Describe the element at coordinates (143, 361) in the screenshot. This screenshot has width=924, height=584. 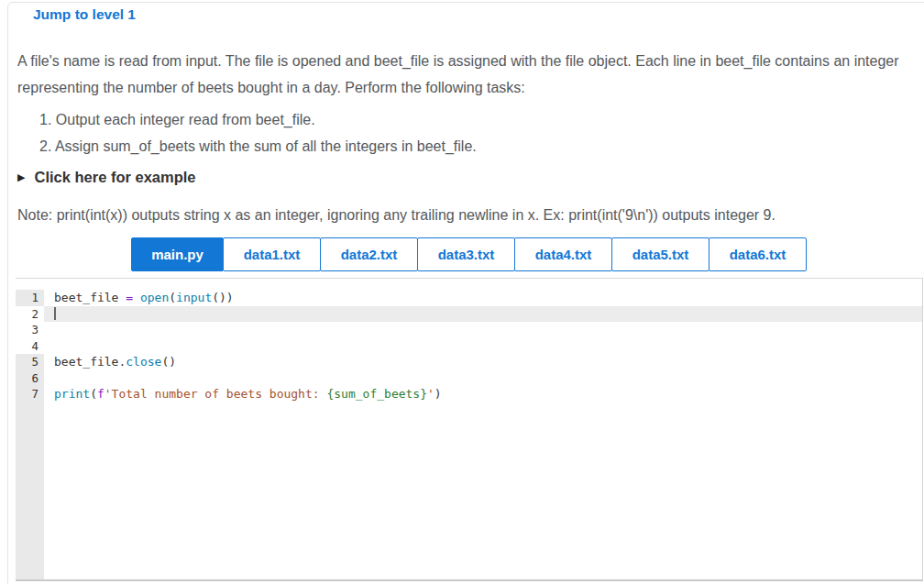
I see `code-token-fn: close` at that location.